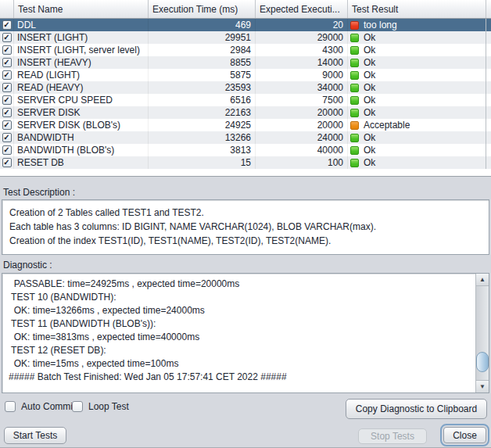  Describe the element at coordinates (246, 113) in the screenshot. I see `table-row: ✓SERVER DISK2216320000Ok` at that location.